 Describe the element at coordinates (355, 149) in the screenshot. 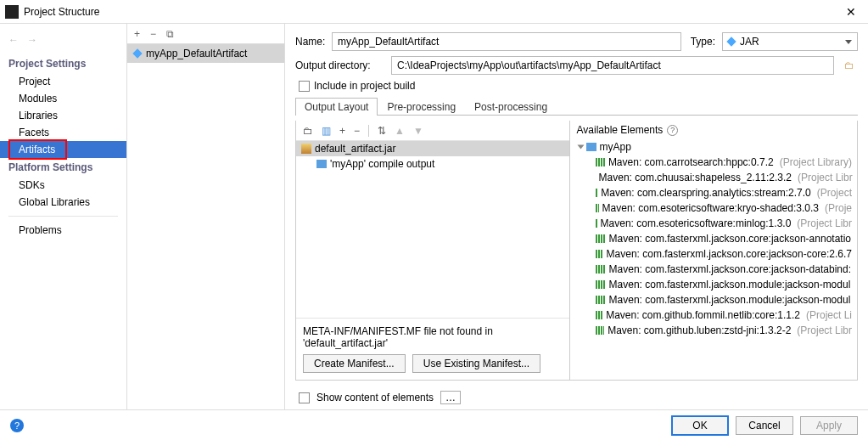

I see `layout-root-label: default_artifact.jar` at that location.